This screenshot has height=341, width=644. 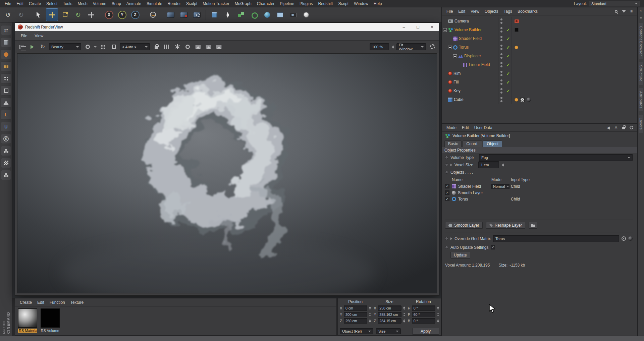 I want to click on fit-mode-select: Fit Window, so click(x=411, y=47).